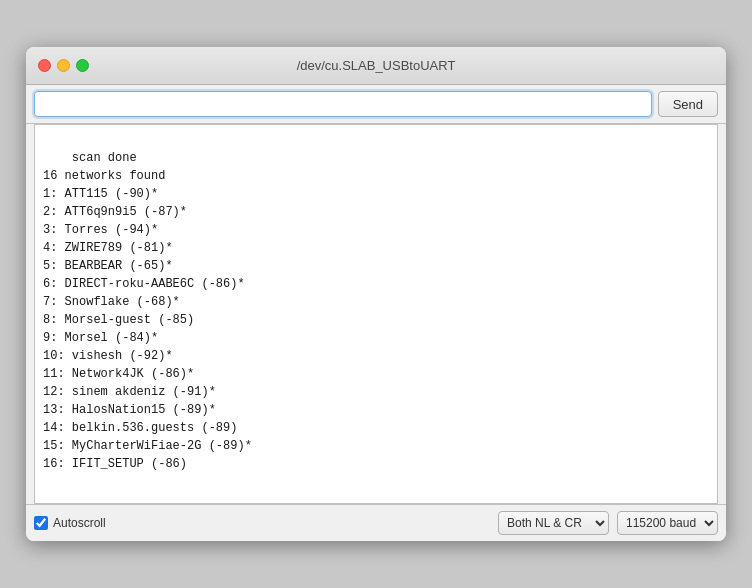  I want to click on line-ending-select: Both NL & CR No line ending Newline Carr…, so click(554, 523).